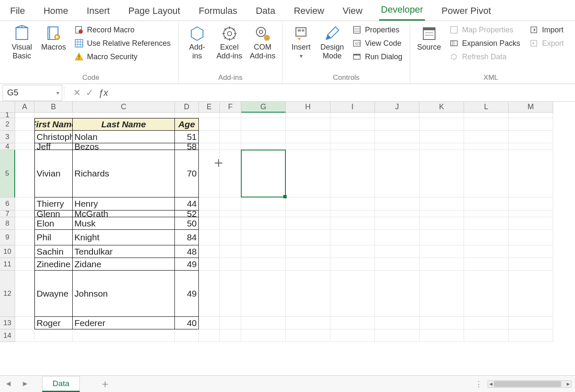 This screenshot has width=575, height=392. I want to click on cell-I2, so click(353, 124).